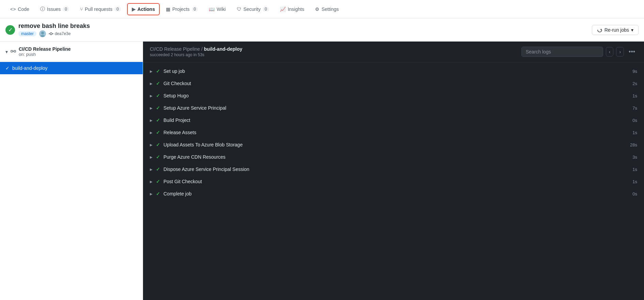 Image resolution: width=644 pixels, height=300 pixels. What do you see at coordinates (20, 9) in the screenshot?
I see `nav-item-code: <> Code` at bounding box center [20, 9].